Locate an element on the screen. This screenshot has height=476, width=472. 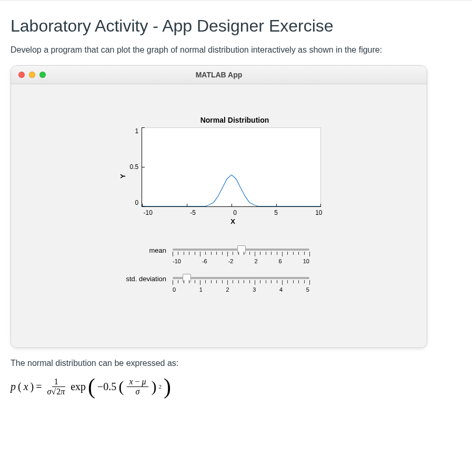
x-tick: -5 is located at coordinates (193, 213).